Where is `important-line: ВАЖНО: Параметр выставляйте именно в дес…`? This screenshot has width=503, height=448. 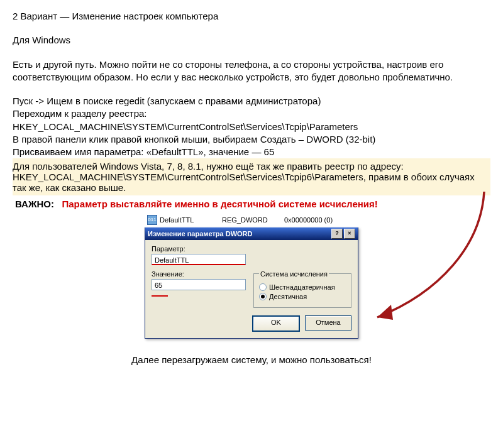
important-line: ВАЖНО: Параметр выставляйте именно в дес… is located at coordinates (253, 204).